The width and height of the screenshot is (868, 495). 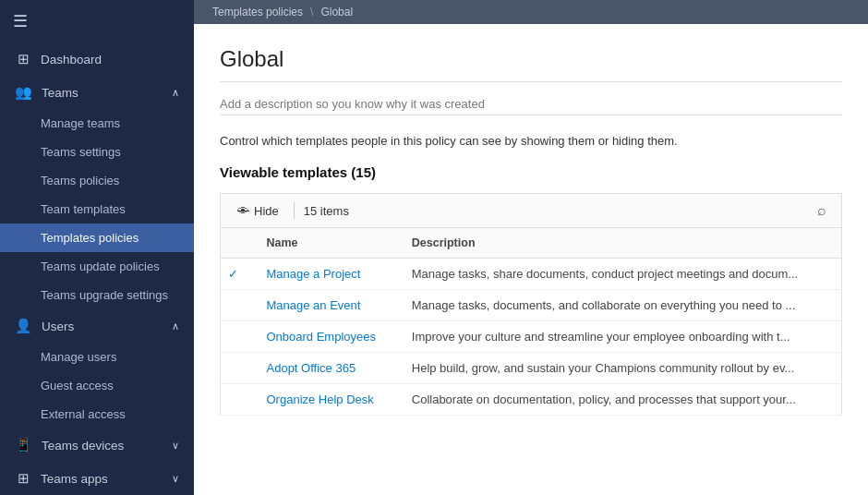 What do you see at coordinates (237, 274) in the screenshot?
I see `row-check: ✓` at bounding box center [237, 274].